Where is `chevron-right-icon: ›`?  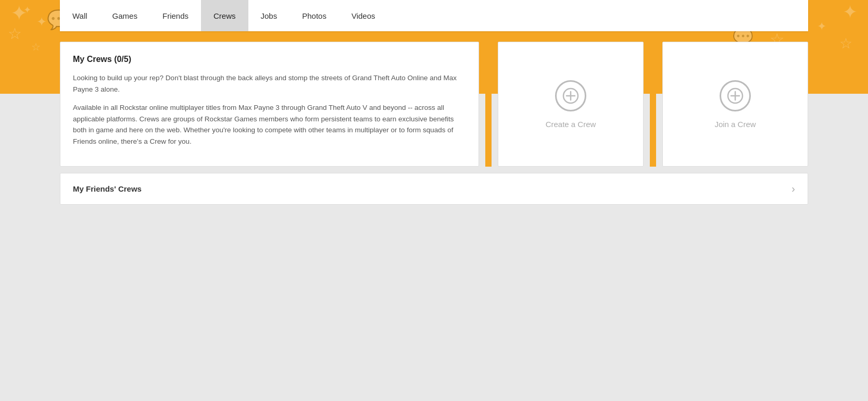
chevron-right-icon: › is located at coordinates (794, 189).